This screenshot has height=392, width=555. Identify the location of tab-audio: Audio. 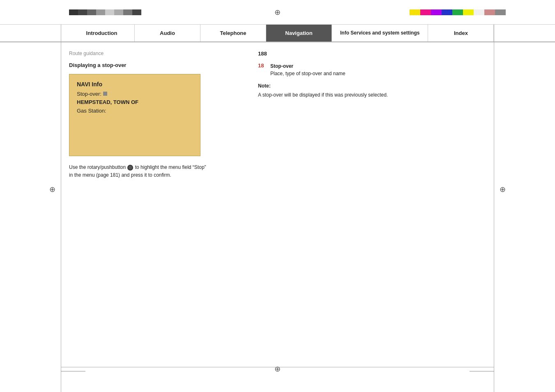
(168, 33).